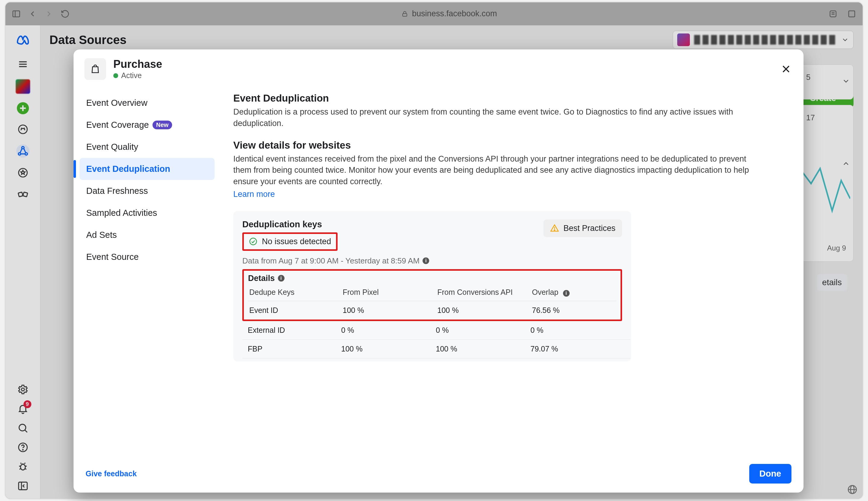 The width and height of the screenshot is (868, 501). I want to click on section-desc-1: Deduplication is a process used to preve…, so click(494, 118).